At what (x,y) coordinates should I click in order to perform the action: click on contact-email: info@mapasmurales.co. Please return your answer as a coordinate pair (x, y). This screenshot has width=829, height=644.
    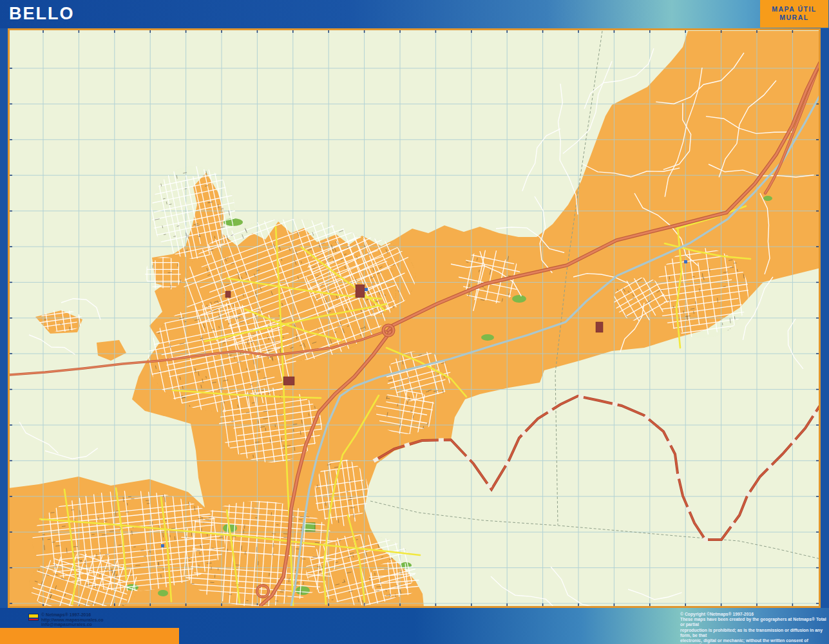
    Looking at the image, I should click on (72, 625).